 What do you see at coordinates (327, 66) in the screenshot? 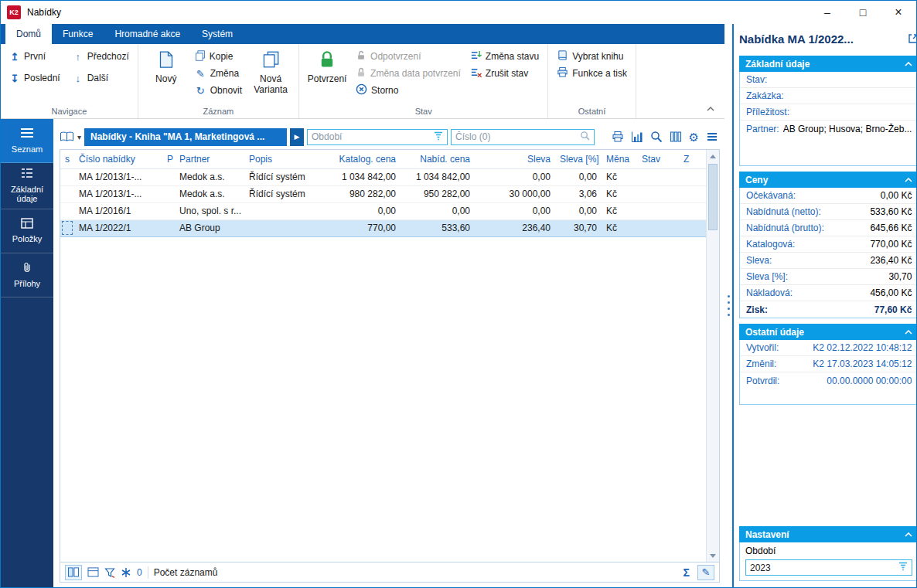
I see `confirm-button: Potvrzení` at bounding box center [327, 66].